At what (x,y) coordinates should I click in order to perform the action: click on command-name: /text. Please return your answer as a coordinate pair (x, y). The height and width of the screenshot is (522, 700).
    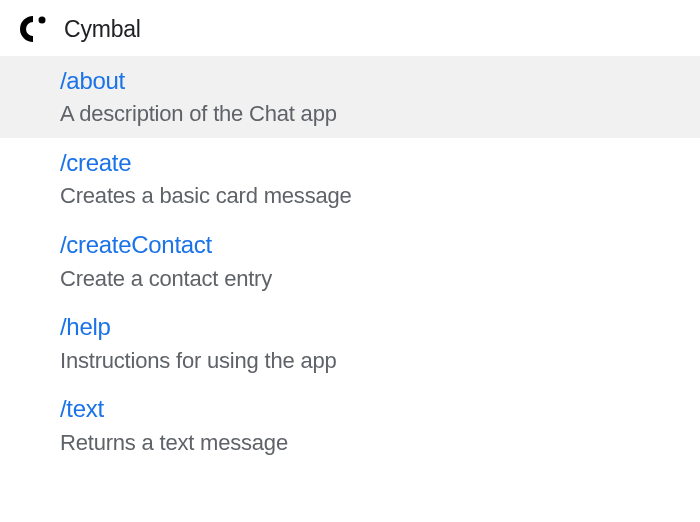
    Looking at the image, I should click on (380, 409).